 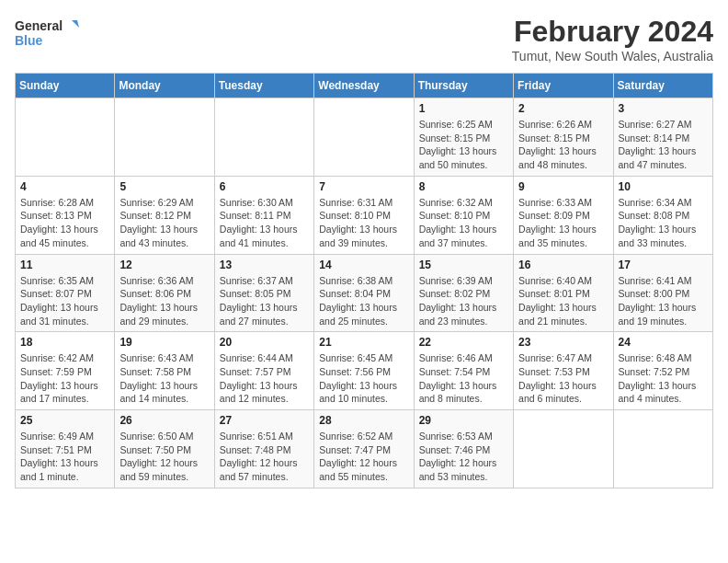 What do you see at coordinates (364, 39) in the screenshot?
I see `page-header: General Blue February 2024 Tumut, New So…` at bounding box center [364, 39].